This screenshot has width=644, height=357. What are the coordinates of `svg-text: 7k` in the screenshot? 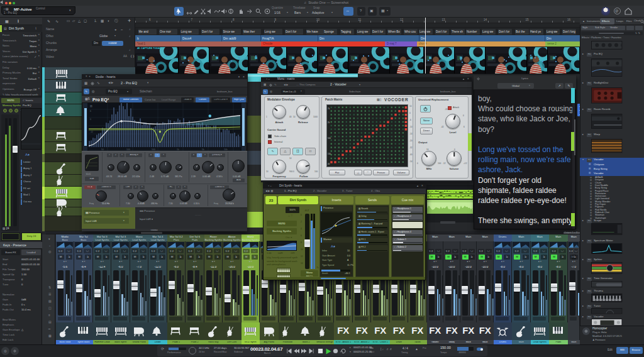 It's located at (329, 109).